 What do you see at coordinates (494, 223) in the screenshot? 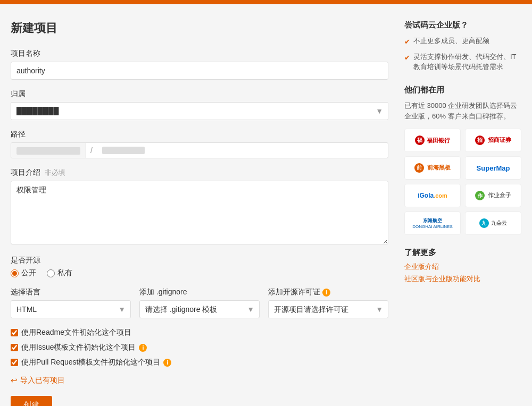
I see `logo-jiuyi-inner: 九 九朵云` at bounding box center [494, 223].